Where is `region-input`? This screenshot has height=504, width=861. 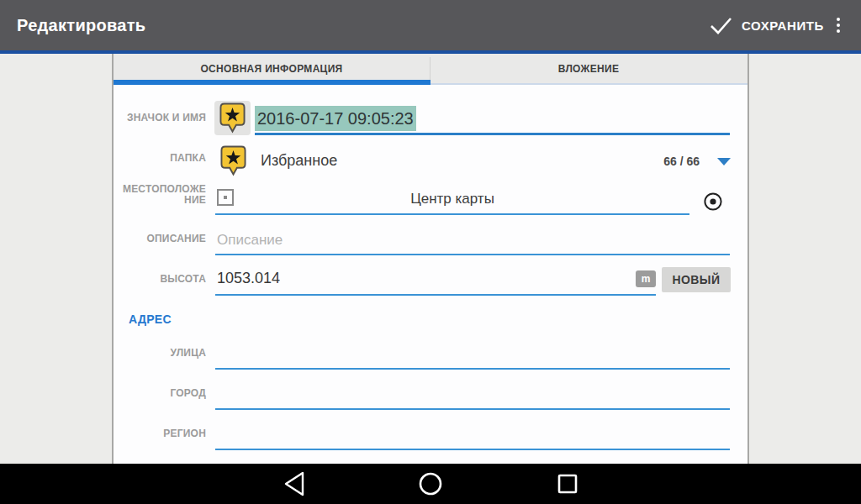 region-input is located at coordinates (473, 449).